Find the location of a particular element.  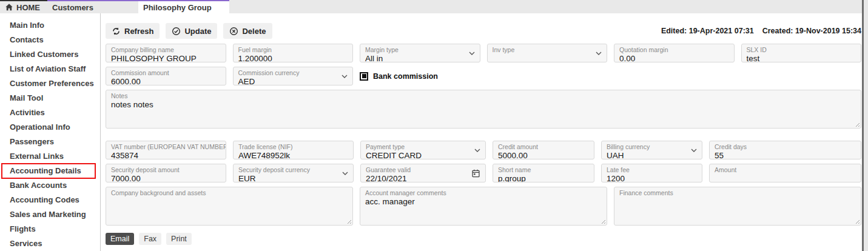

field-value: 55 is located at coordinates (785, 155).